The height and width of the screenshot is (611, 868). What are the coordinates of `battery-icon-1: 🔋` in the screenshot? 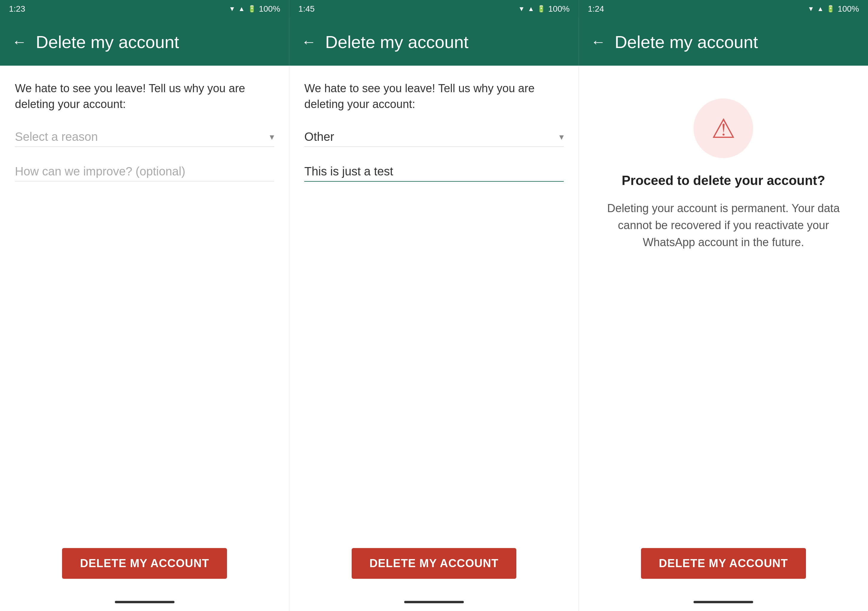 It's located at (252, 9).